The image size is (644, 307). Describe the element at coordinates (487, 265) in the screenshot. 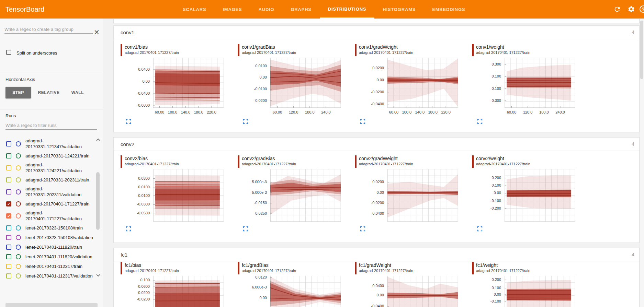

I see `chart-title: fc1/weight` at that location.